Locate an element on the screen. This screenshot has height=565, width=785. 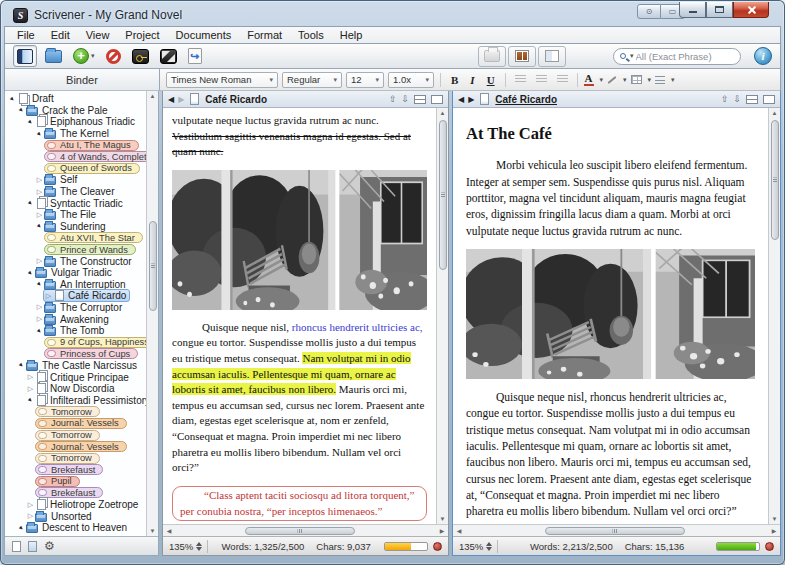
highlight-caret-icon: ▾ is located at coordinates (625, 80).